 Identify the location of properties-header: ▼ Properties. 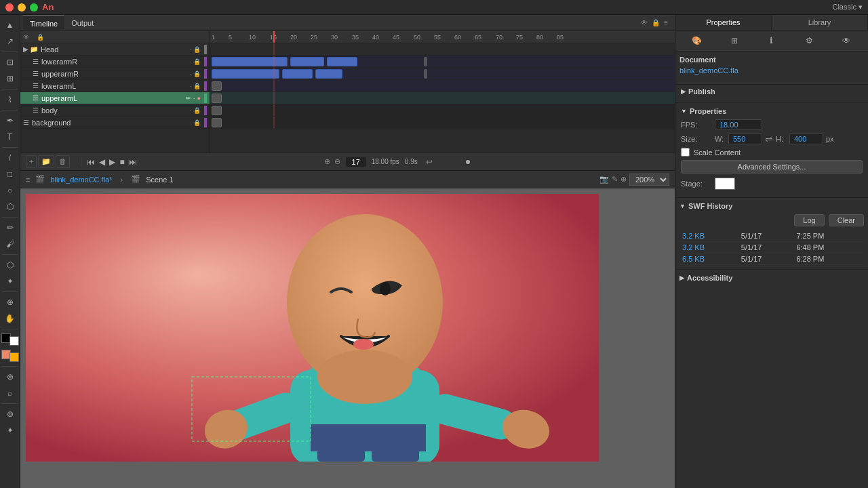
(772, 111).